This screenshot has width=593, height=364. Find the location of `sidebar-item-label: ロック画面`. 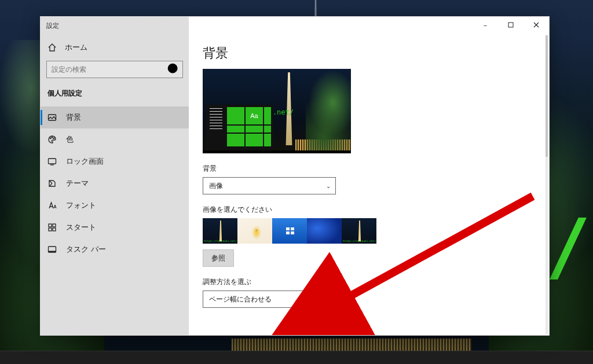

sidebar-item-label: ロック画面 is located at coordinates (85, 161).